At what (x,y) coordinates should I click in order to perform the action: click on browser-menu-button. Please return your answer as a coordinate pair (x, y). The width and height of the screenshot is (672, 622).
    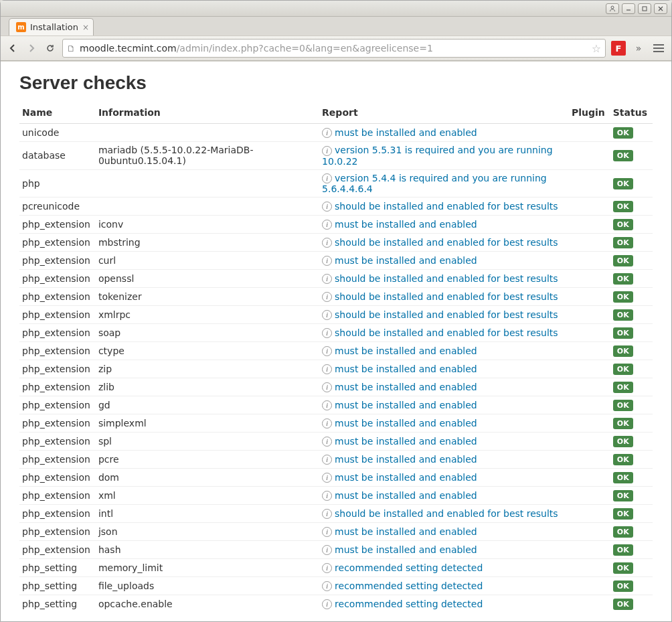
    Looking at the image, I should click on (659, 48).